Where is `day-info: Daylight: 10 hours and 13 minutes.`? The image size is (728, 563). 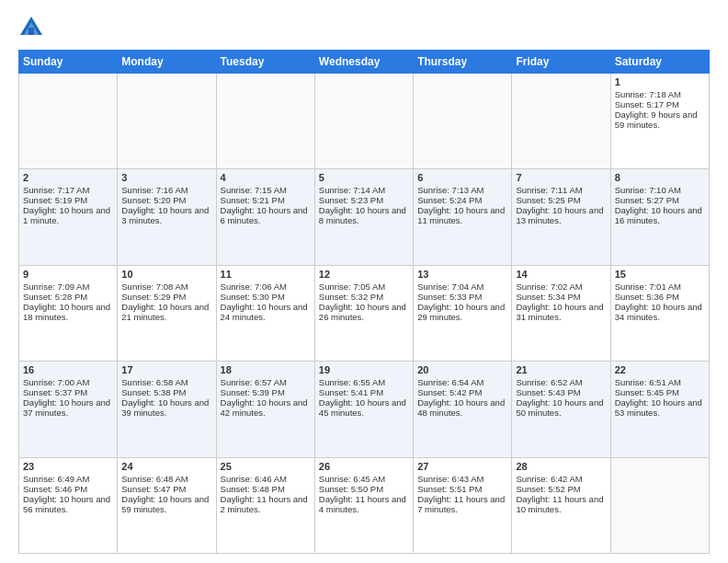
day-info: Daylight: 10 hours and 13 minutes. is located at coordinates (561, 215).